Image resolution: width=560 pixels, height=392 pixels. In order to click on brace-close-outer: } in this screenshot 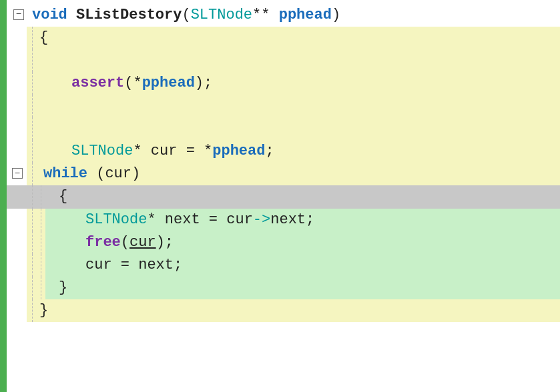, I will do `click(44, 311)`.